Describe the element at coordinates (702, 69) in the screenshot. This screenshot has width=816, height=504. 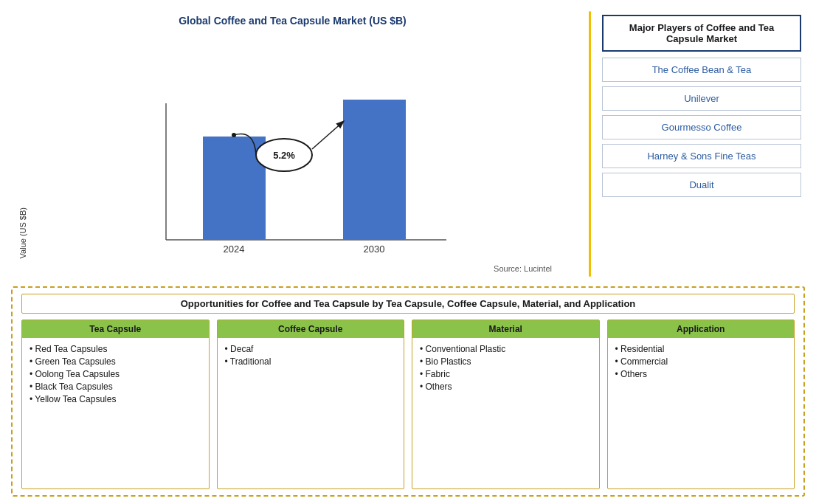
I see `player-item-0: The Coffee Bean & Tea` at that location.